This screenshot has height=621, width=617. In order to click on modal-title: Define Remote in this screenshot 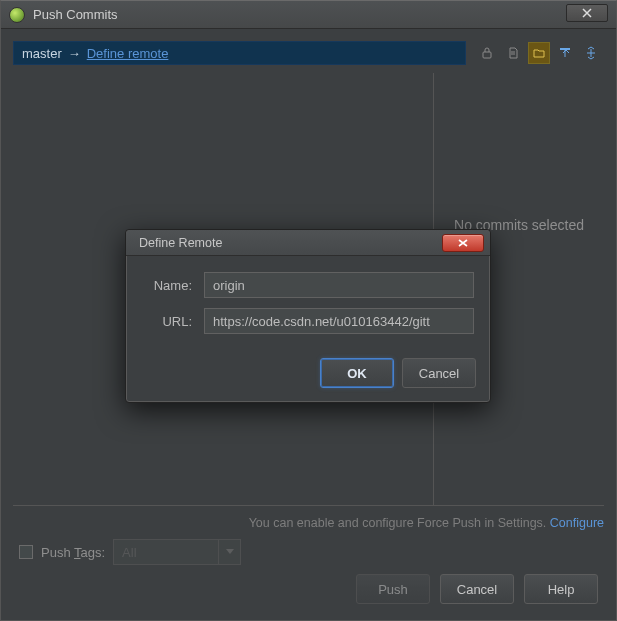, I will do `click(180, 243)`.